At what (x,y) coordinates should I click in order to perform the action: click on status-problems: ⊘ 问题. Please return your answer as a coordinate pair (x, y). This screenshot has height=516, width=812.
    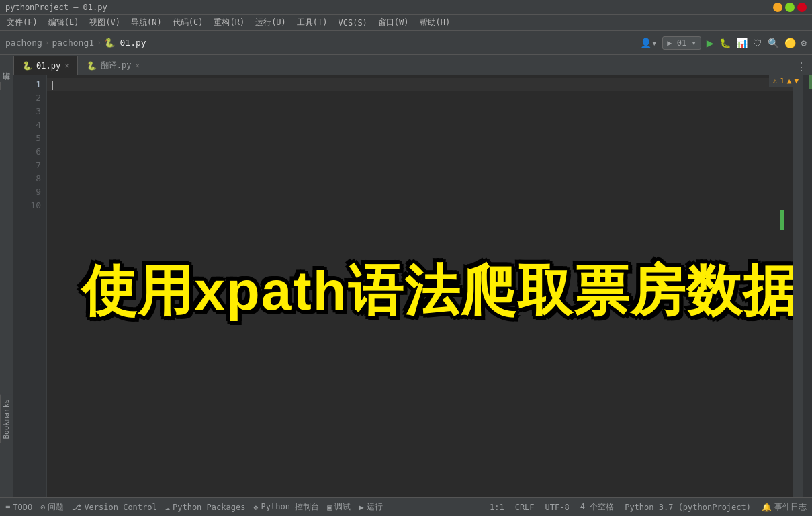
    Looking at the image, I should click on (52, 507).